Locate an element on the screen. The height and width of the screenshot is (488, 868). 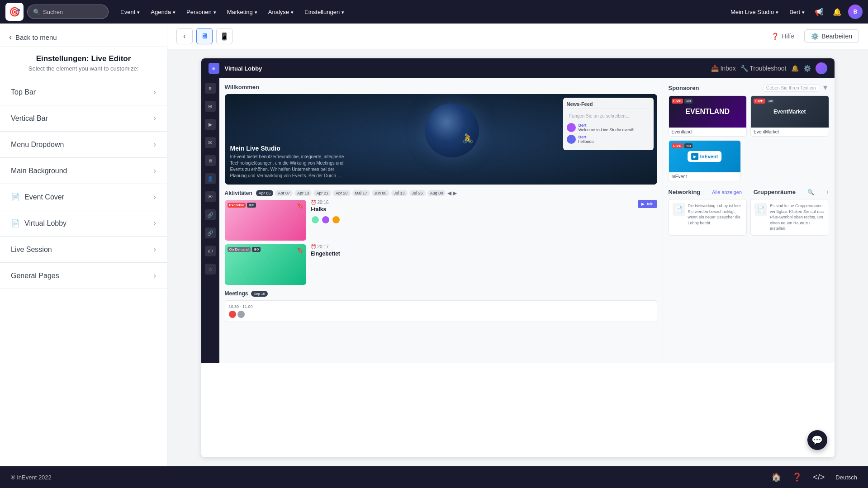
sponsors-header: Sponsoren Geben Sie Ihren Text ein ▼ is located at coordinates (749, 88).